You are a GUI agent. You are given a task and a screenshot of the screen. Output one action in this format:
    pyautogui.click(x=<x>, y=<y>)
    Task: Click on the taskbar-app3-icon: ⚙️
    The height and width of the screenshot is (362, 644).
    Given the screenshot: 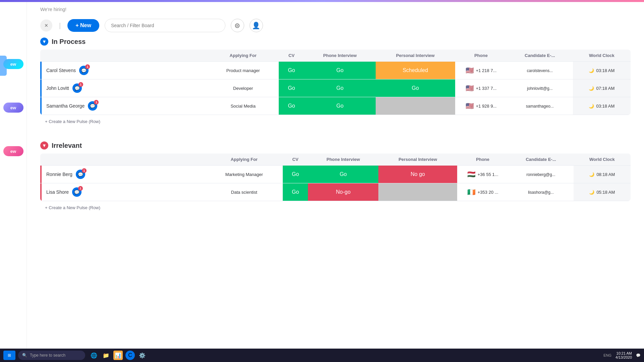 What is the action you would take?
    pyautogui.click(x=142, y=355)
    